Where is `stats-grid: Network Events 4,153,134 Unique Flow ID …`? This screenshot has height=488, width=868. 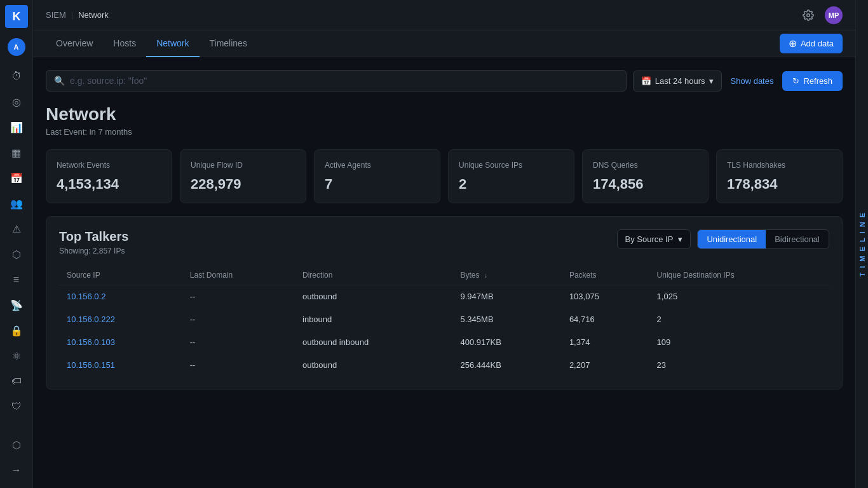 stats-grid: Network Events 4,153,134 Unique Flow ID … is located at coordinates (444, 177).